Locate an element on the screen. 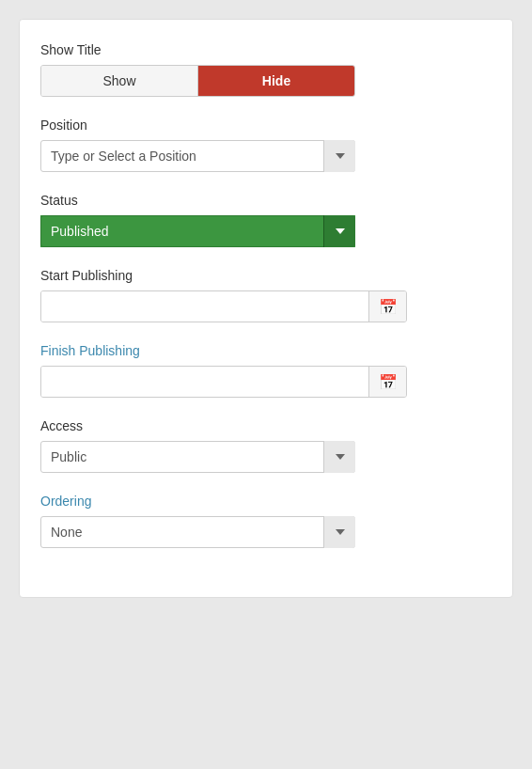 The image size is (532, 769). start-publishing-label: Start Publishing is located at coordinates (266, 275).